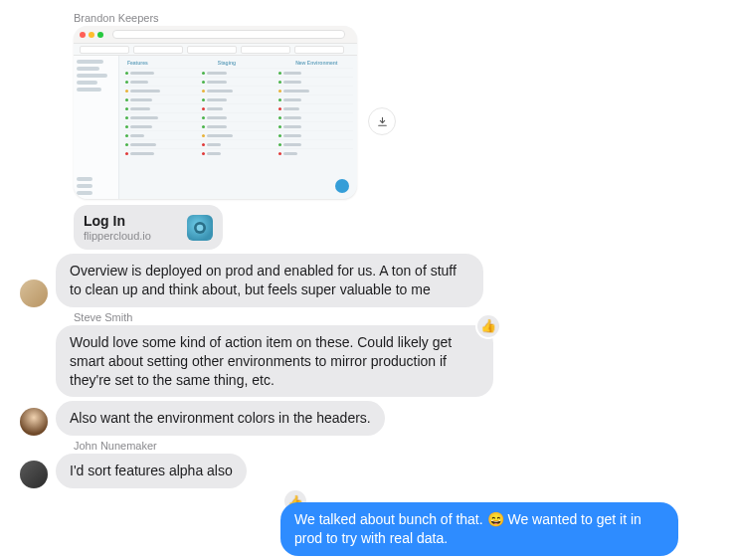  Describe the element at coordinates (117, 221) in the screenshot. I see `link-card-title: Log In` at that location.